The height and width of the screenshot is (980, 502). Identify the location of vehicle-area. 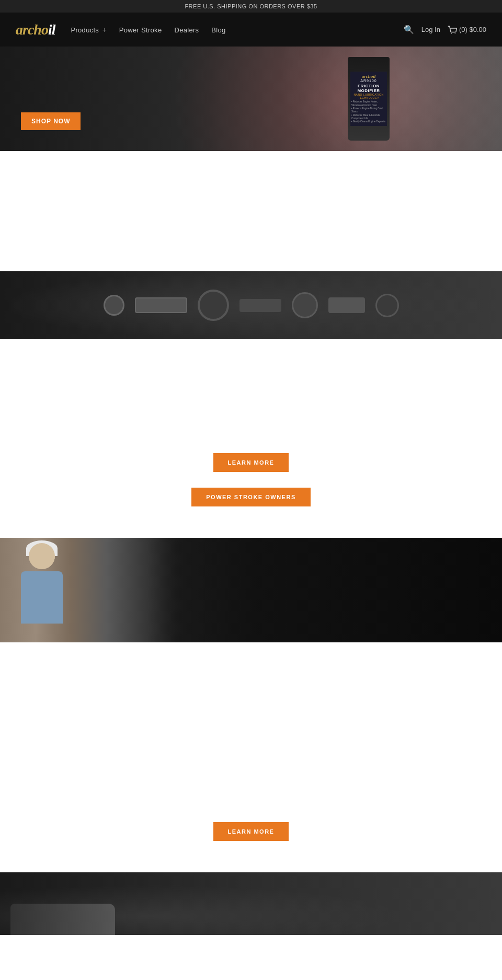
(251, 914).